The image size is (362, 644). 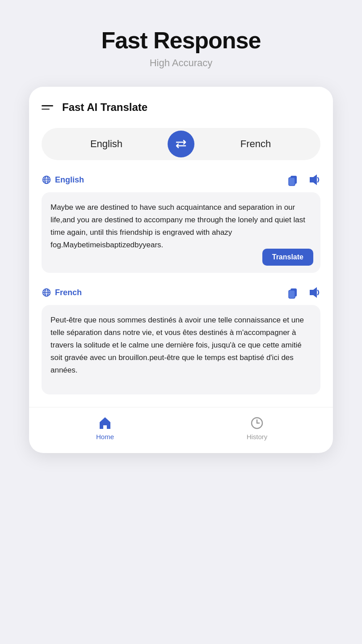 What do you see at coordinates (303, 180) in the screenshot?
I see `source-actions` at bounding box center [303, 180].